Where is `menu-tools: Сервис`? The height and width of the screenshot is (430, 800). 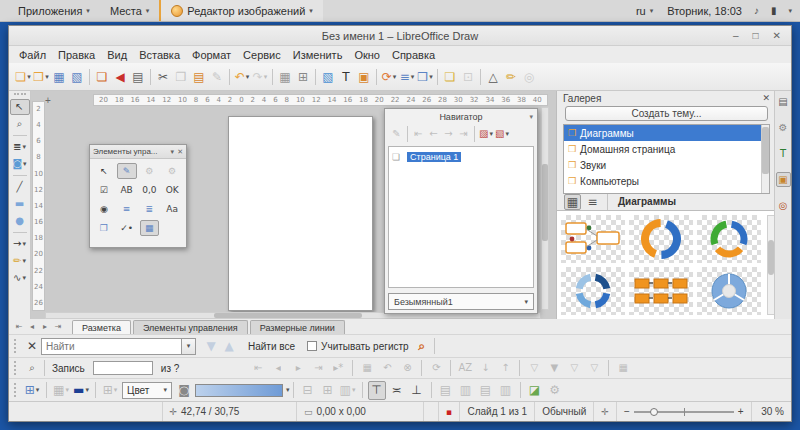
menu-tools: Сервис is located at coordinates (262, 54).